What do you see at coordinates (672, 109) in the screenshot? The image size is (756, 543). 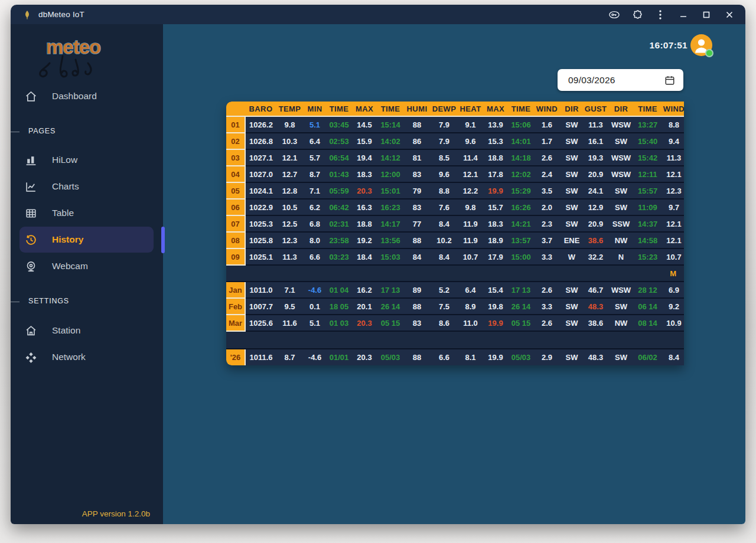 I see `column-header: WIND` at bounding box center [672, 109].